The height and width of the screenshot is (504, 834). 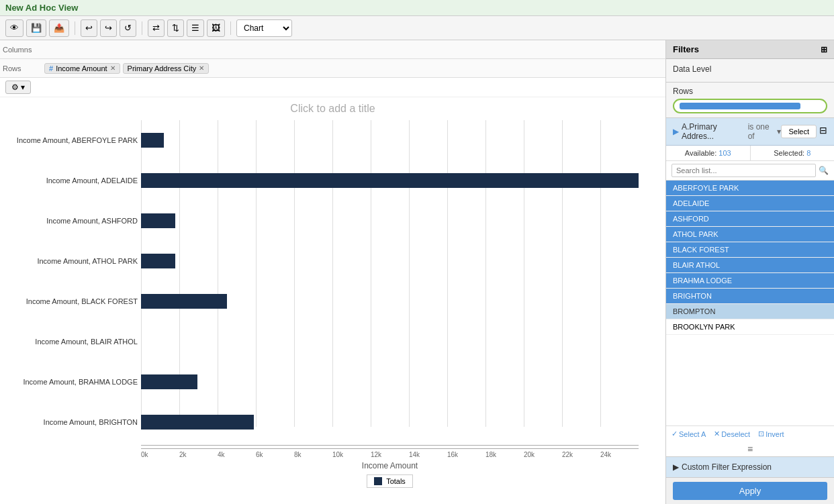 What do you see at coordinates (71, 382) in the screenshot?
I see `row-label-6: Income Amount, BRAHMA LODGE` at bounding box center [71, 382].